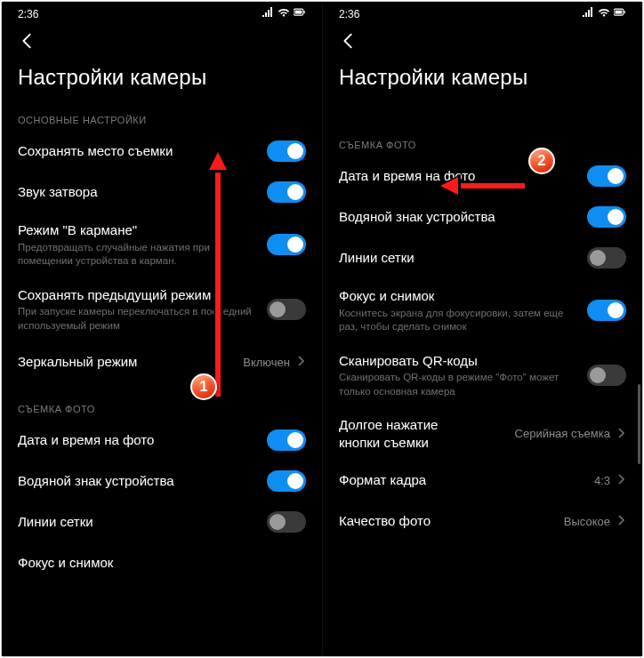 This screenshot has width=644, height=658. Describe the element at coordinates (286, 245) in the screenshot. I see `toggle-pocket-mode` at that location.